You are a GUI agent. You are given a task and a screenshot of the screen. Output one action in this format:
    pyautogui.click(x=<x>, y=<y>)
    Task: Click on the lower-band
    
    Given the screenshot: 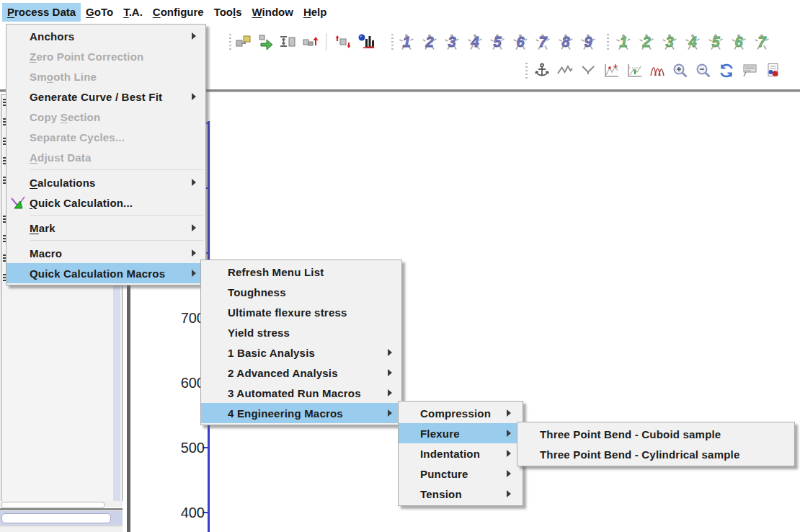 What is the action you would take?
    pyautogui.click(x=61, y=518)
    